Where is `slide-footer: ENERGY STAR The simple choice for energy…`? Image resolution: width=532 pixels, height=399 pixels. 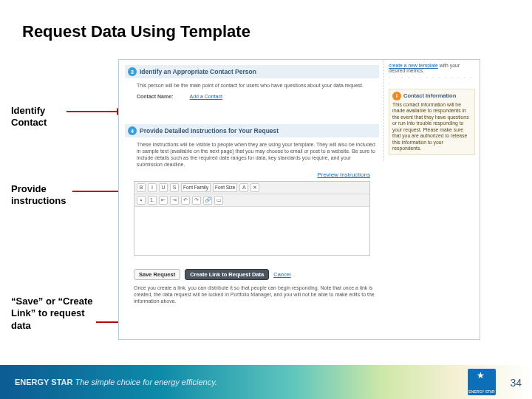
slide-footer: ENERGY STAR The simple choice for energy… is located at coordinates (266, 382).